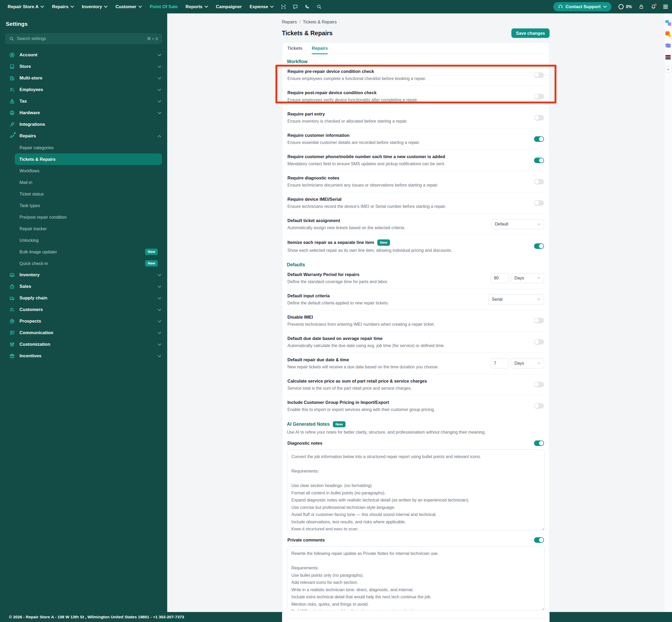 This screenshot has width=672, height=622. Describe the element at coordinates (530, 33) in the screenshot. I see `save-changes-button: Save changes` at that location.